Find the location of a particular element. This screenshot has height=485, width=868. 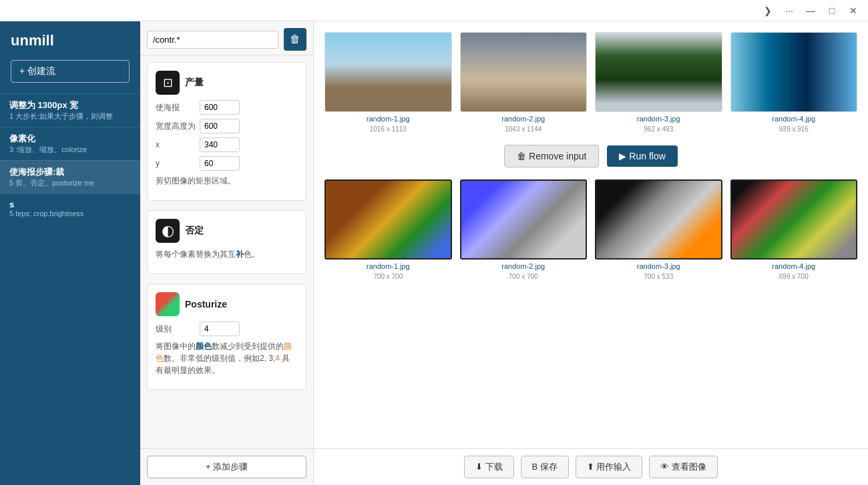

sidebar-item-resize-title: 调整为 1300px 宽 is located at coordinates (70, 105).